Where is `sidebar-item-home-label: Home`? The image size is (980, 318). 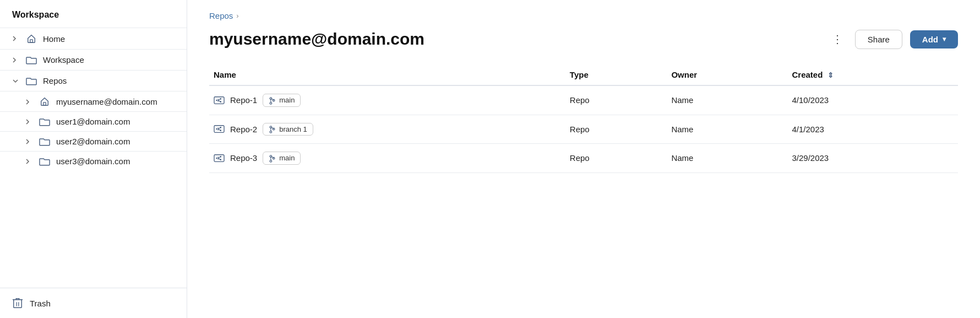 sidebar-item-home-label: Home is located at coordinates (109, 39).